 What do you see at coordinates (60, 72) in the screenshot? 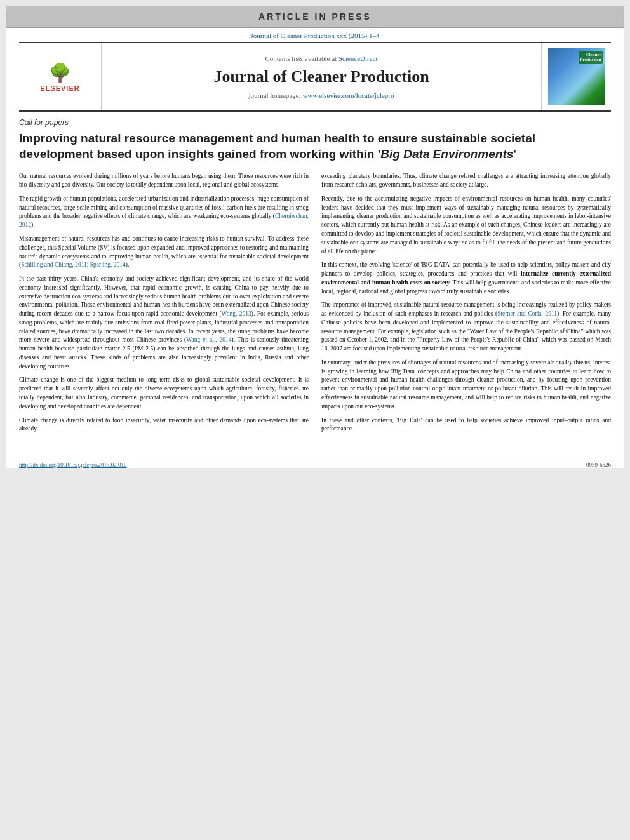
I see `elsevier-tree-icon: 🌳` at bounding box center [60, 72].